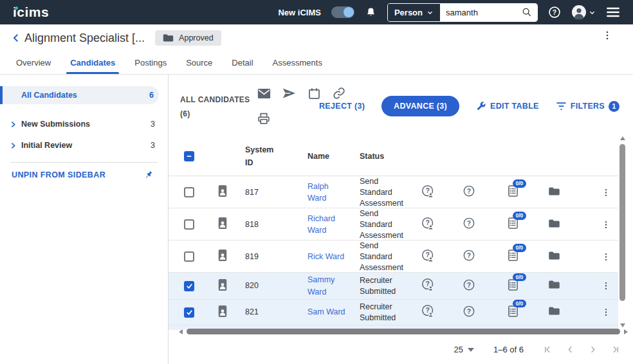  Describe the element at coordinates (570, 350) in the screenshot. I see `previous-page-icon` at that location.